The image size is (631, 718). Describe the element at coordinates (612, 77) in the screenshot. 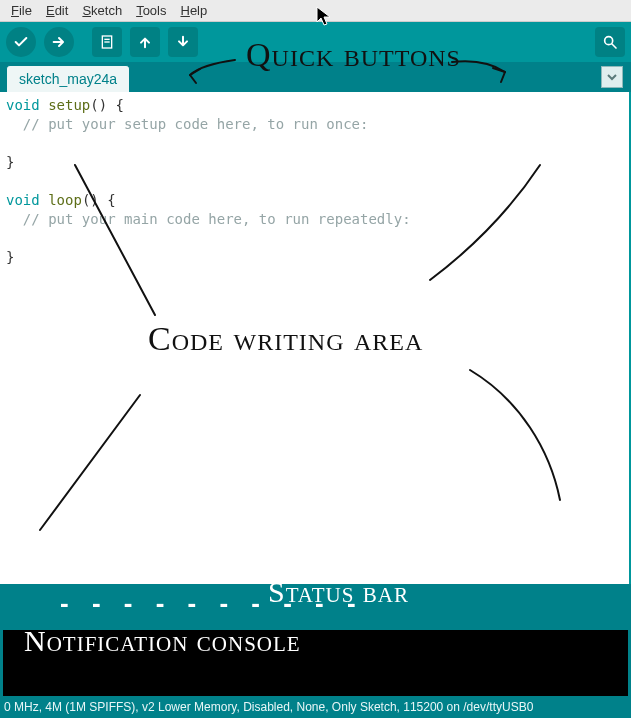

I see `chevron-down-icon` at that location.